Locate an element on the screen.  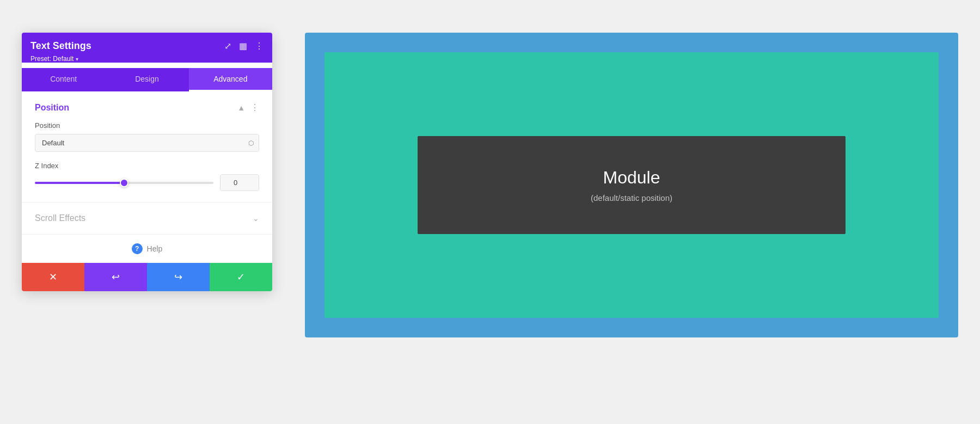
section-header: Position ▲ ⋮ is located at coordinates (147, 108).